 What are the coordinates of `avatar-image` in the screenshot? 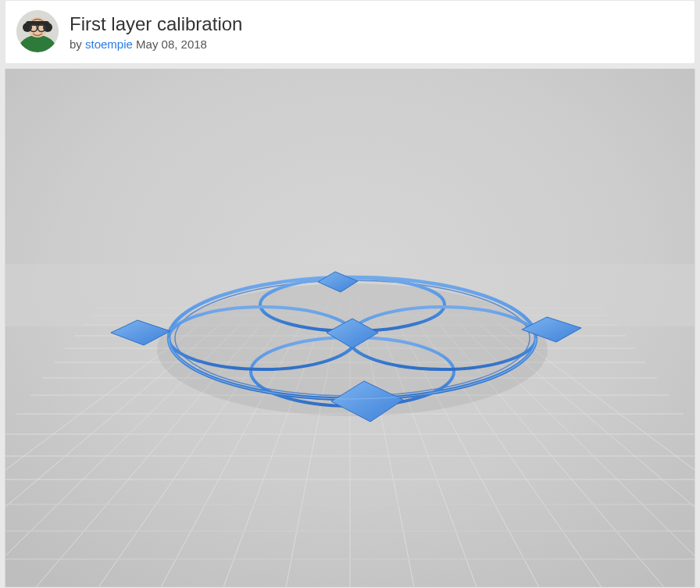 It's located at (38, 31).